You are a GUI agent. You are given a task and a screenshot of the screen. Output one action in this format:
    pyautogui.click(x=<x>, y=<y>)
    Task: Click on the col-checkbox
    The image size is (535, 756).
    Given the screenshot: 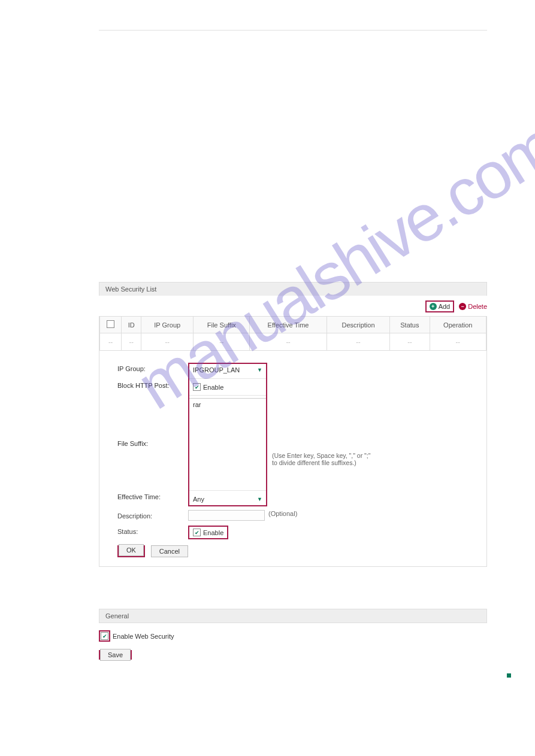 What is the action you would take?
    pyautogui.click(x=111, y=325)
    